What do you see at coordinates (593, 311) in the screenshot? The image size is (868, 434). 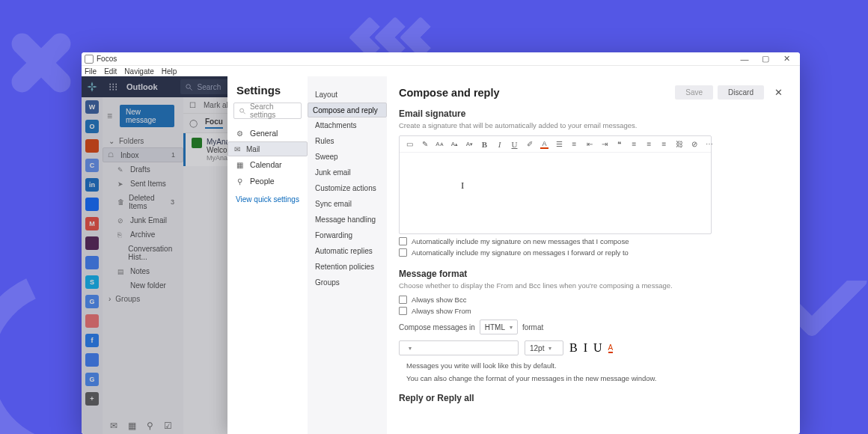 I see `show-from-checkbox: Always show From` at bounding box center [593, 311].